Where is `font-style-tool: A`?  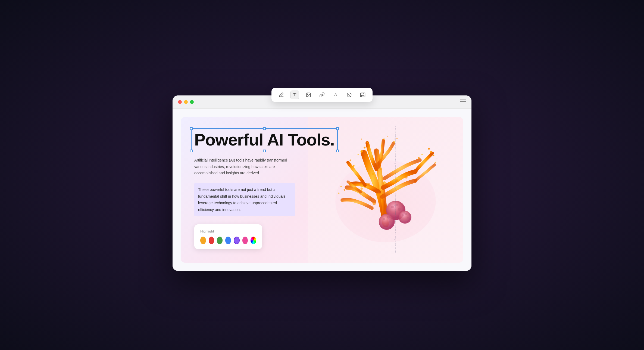
font-style-tool: A is located at coordinates (336, 95).